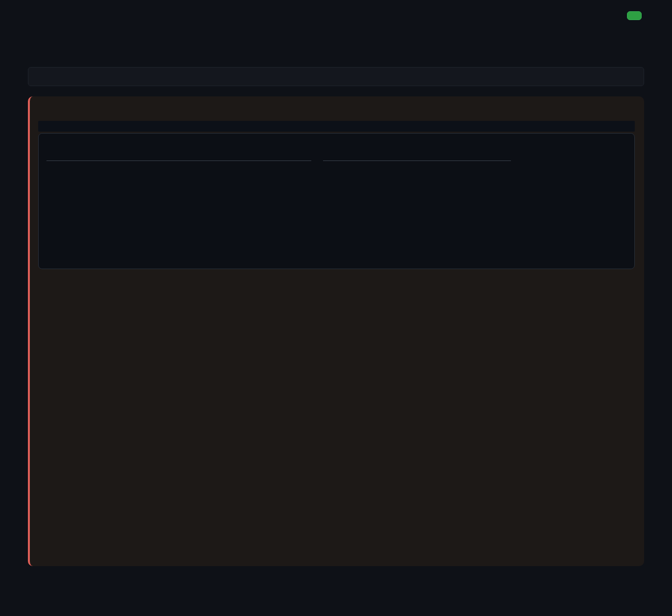 Image resolution: width=672 pixels, height=616 pixels. What do you see at coordinates (336, 76) in the screenshot?
I see `tab-bar` at bounding box center [336, 76].